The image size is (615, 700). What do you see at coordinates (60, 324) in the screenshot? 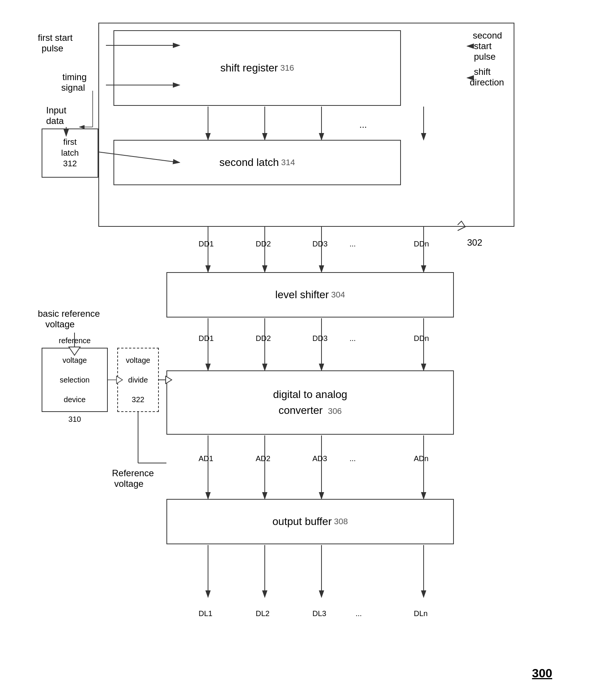
I see `basic-ref-voltage-label2: voltage` at bounding box center [60, 324].